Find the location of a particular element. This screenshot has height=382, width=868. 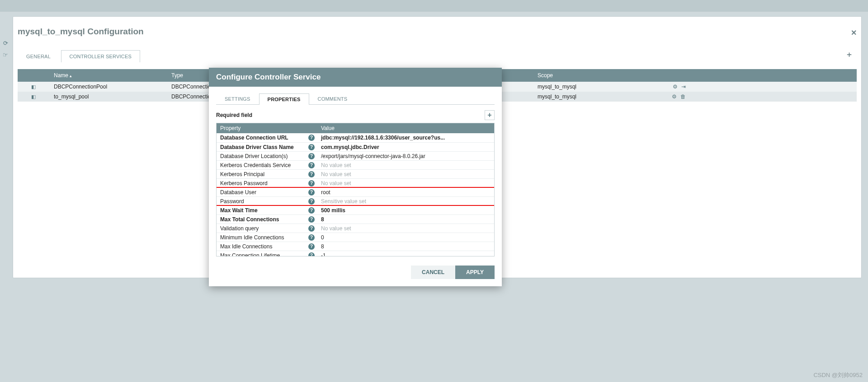

properties-scroll: Database Connection URL?jdbc:mysql://192… is located at coordinates (355, 195).